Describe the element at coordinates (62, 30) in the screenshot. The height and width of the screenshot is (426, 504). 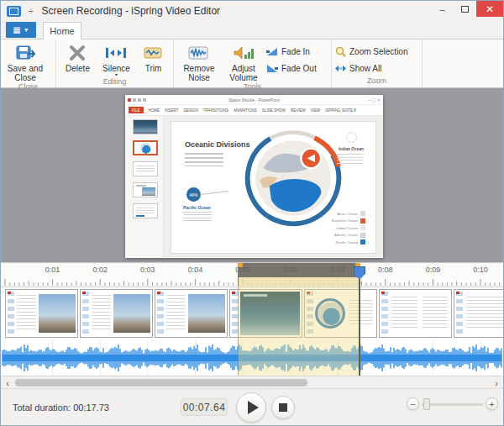
I see `tab-home: Home` at that location.